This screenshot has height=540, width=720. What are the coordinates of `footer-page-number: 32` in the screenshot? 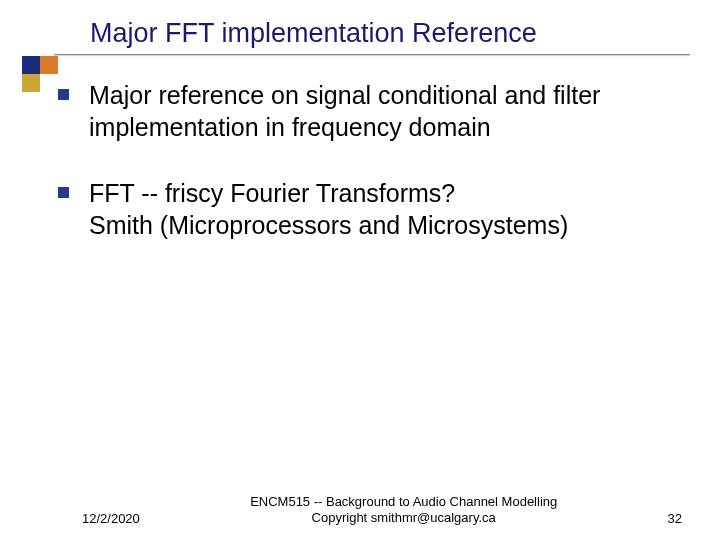 It's located at (675, 518).